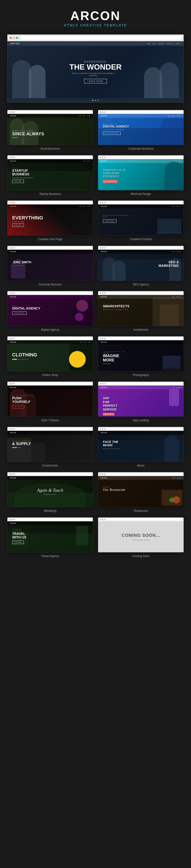 The image size is (191, 868). Describe the element at coordinates (50, 537) in the screenshot. I see `template-item-travel: ARCON TRAVELWITH US EXPLORE Travel Agenc…` at that location.